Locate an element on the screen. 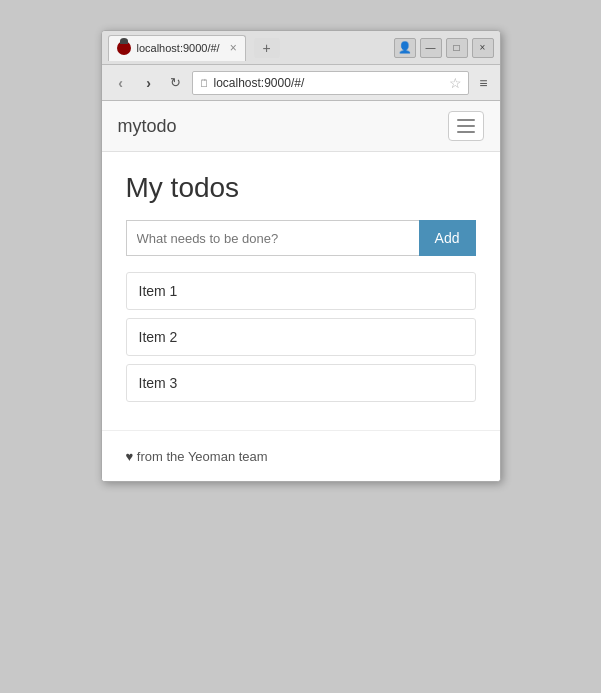  user-icon-button: 👤 is located at coordinates (405, 48).